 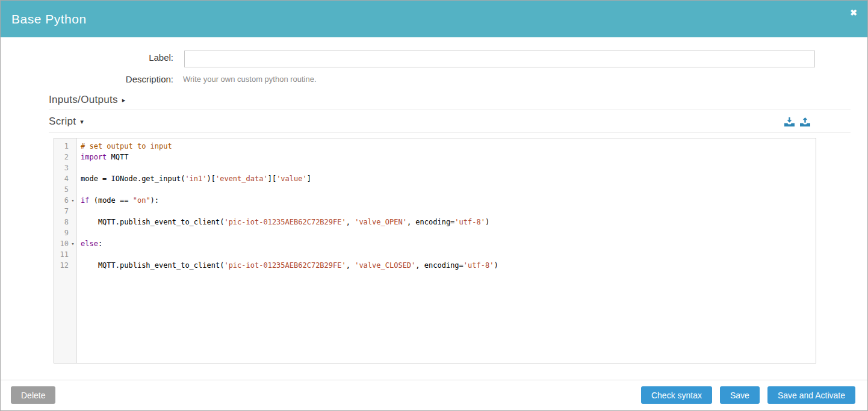 I want to click on code-line: 10▾else:, so click(x=435, y=244).